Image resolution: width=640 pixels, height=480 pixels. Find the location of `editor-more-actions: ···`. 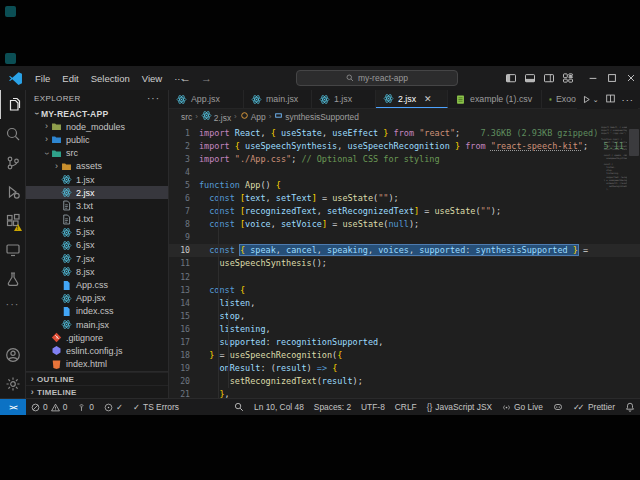

editor-more-actions: ··· is located at coordinates (628, 100).